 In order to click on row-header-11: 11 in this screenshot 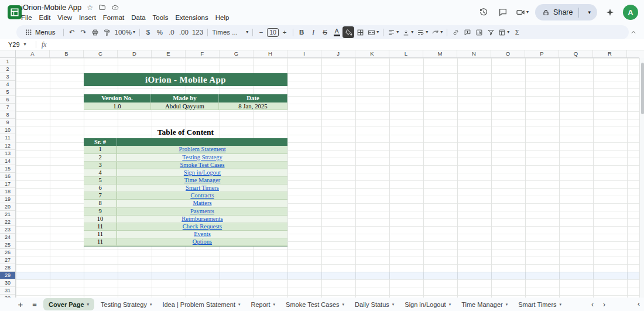, I will do `click(8, 138)`.